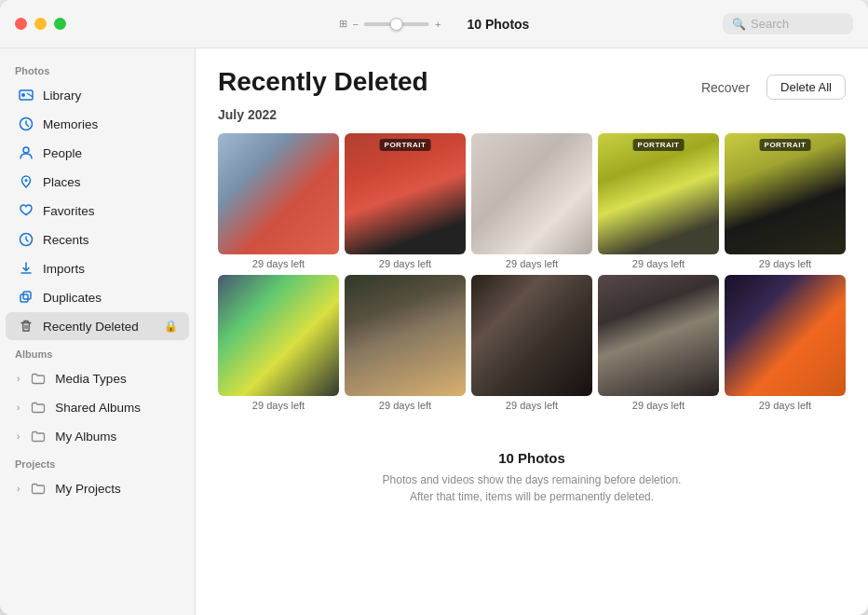  I want to click on sidebar-item-imports: Imports, so click(97, 268).